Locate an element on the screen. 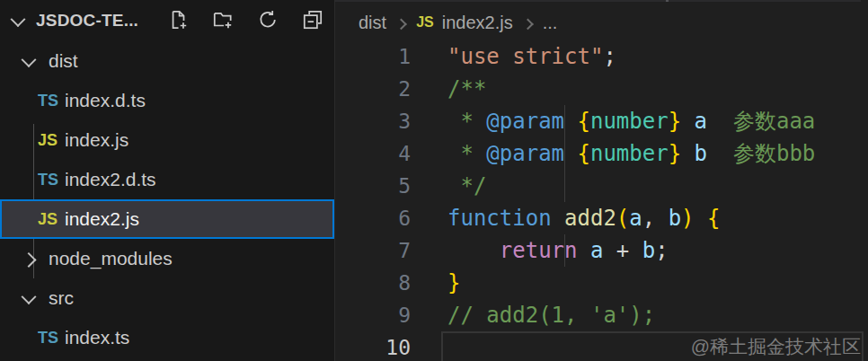 This screenshot has height=361, width=868. tree-item-node-modules: node_modules is located at coordinates (167, 259).